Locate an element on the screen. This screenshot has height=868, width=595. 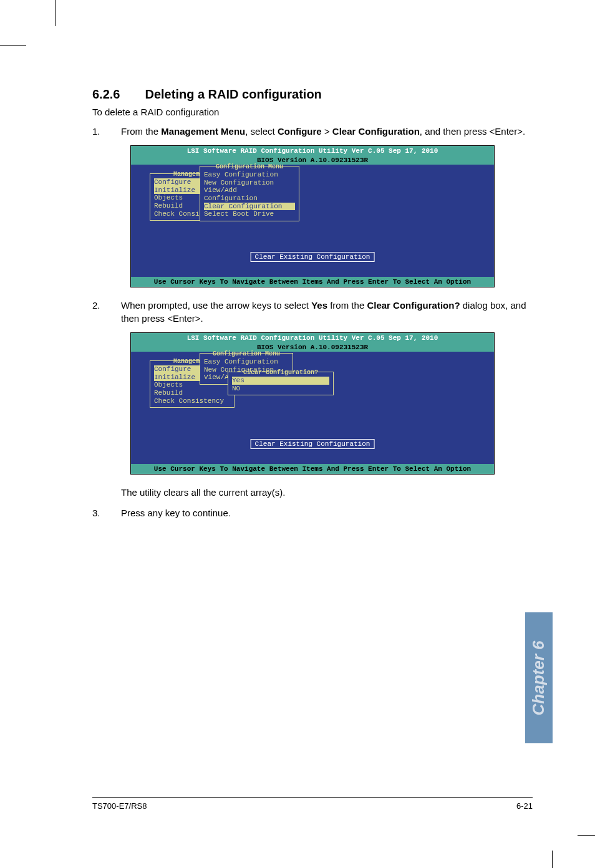
menu-item-rebuild: Rebuild is located at coordinates (192, 393).